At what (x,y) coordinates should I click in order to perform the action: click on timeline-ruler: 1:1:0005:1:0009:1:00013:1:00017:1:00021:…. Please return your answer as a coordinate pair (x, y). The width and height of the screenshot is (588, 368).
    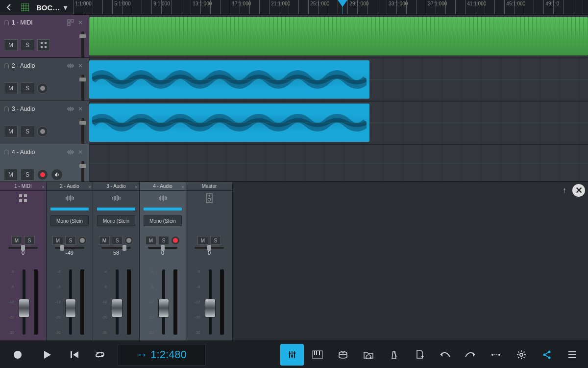
    Looking at the image, I should click on (330, 7).